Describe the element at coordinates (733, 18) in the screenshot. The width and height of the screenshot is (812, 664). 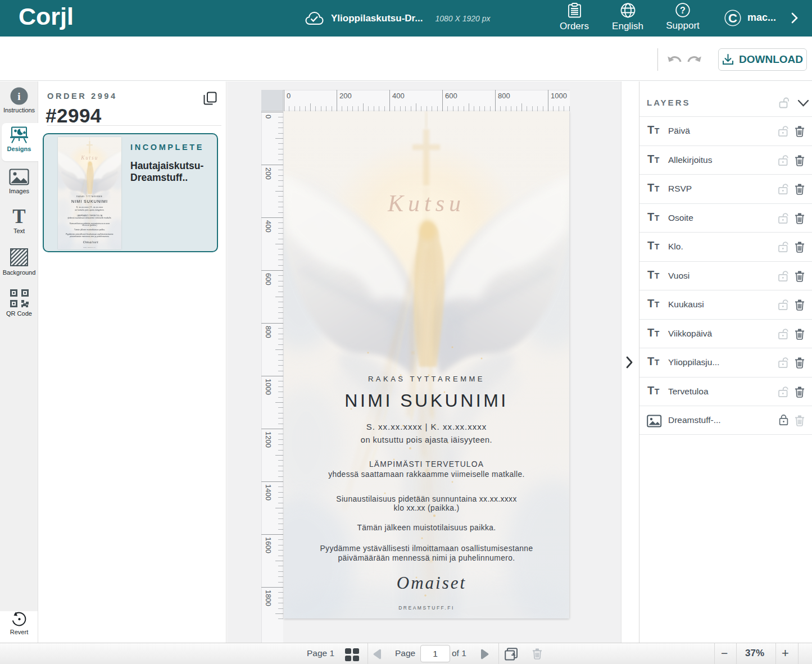
I see `svg-text: C` at that location.